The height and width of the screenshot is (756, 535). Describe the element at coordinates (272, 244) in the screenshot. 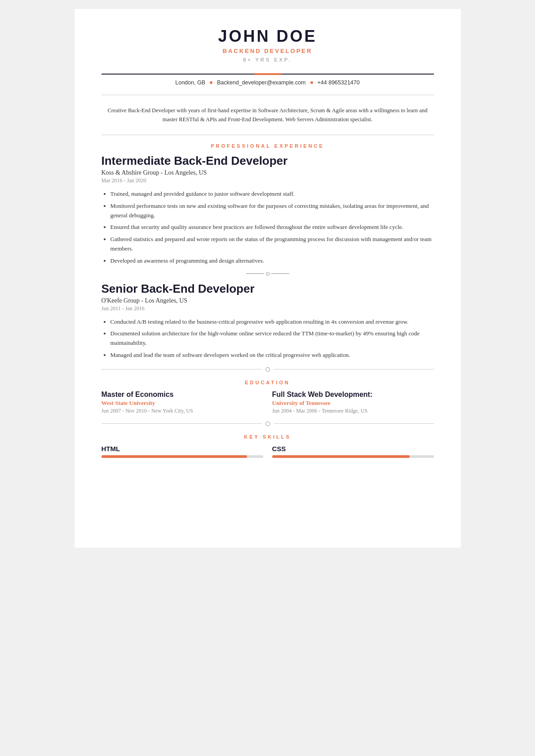

I see `job-1-bullet-4: Gathered statistics and prepared and wro…` at that location.